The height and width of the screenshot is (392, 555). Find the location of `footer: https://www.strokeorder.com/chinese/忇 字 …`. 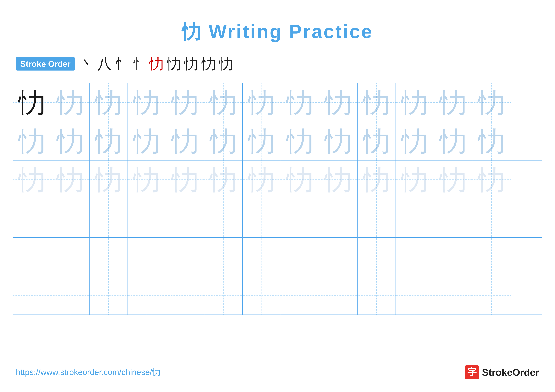

footer: https://www.strokeorder.com/chinese/忇 字 … is located at coordinates (278, 372).